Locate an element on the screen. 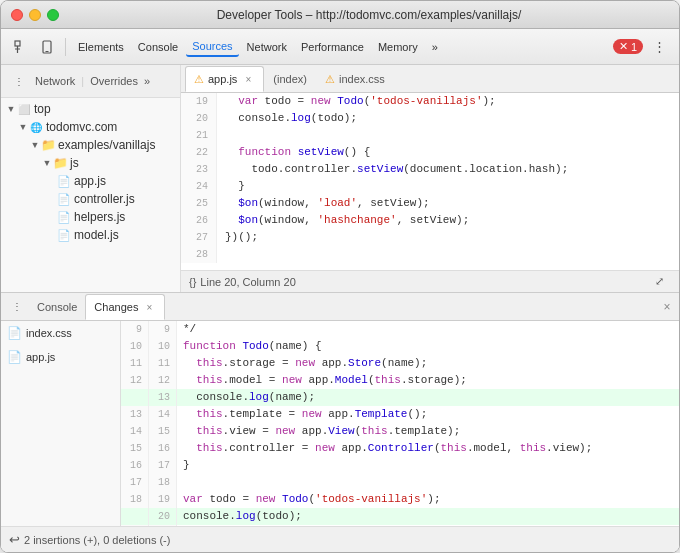 The width and height of the screenshot is (680, 553). modeljs-icon: 📄 is located at coordinates (64, 235).